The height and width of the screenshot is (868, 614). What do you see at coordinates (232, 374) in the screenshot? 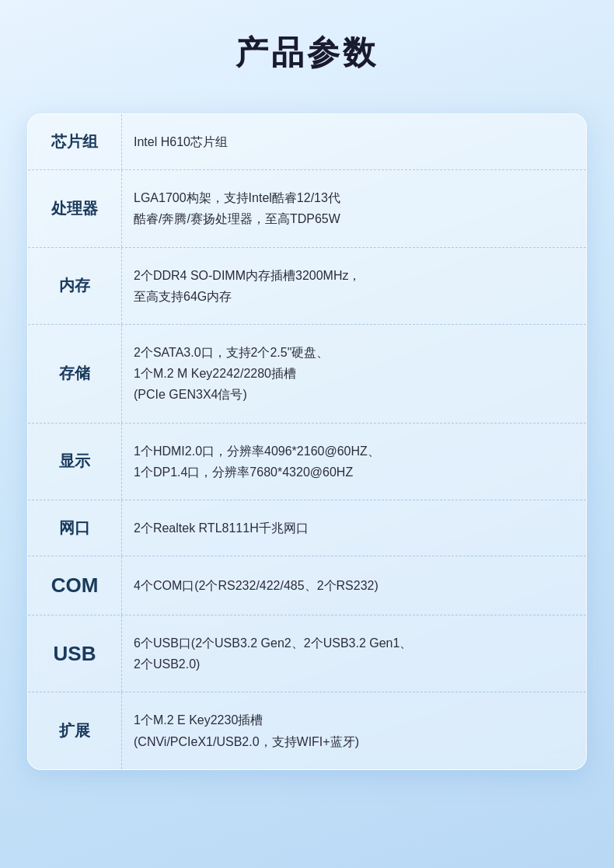
I see `spec-value-text-storage: 2个SATA3.0口，支持2个2.5"硬盘、1个M.2 M Key2242/22…` at bounding box center [232, 374].